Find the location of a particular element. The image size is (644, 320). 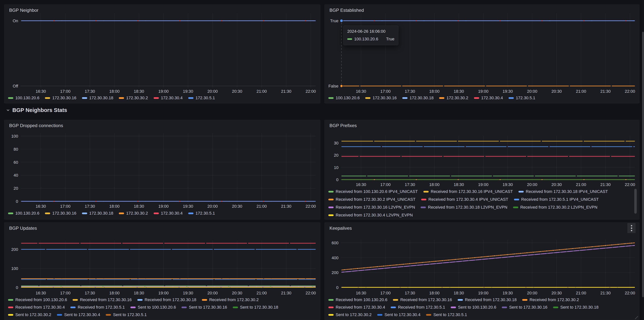

legend-item: Received from 172.30.30.4 L2VPN_EVPN is located at coordinates (370, 215).